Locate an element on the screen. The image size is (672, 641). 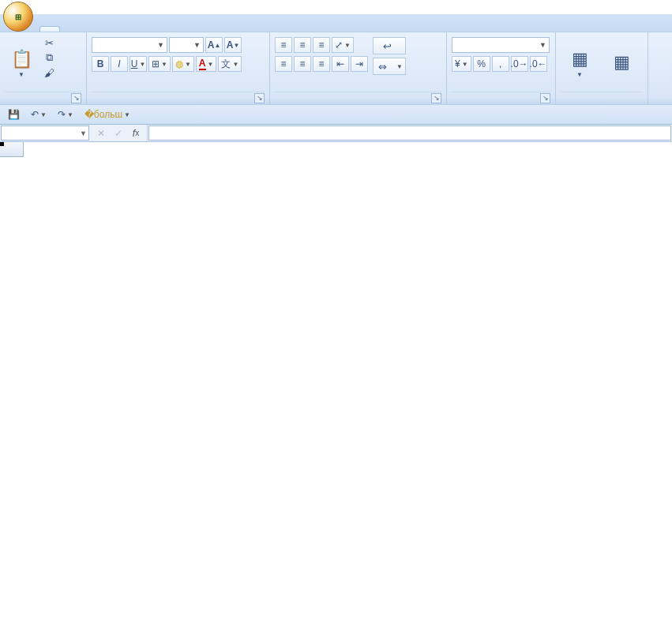
ribbon: 📋 ▼ ✂ ⧉ 🖌 ↘ is located at coordinates (336, 68).